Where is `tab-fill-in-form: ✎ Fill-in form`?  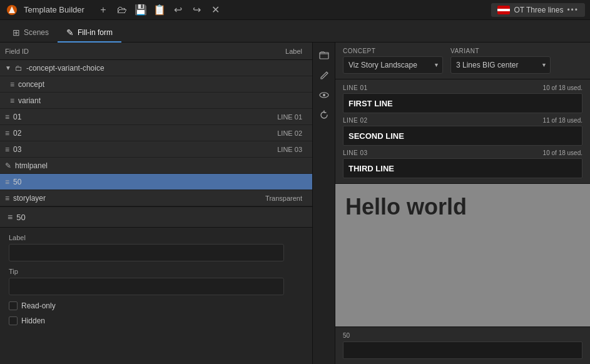
tab-fill-in-form: ✎ Fill-in form is located at coordinates (89, 33).